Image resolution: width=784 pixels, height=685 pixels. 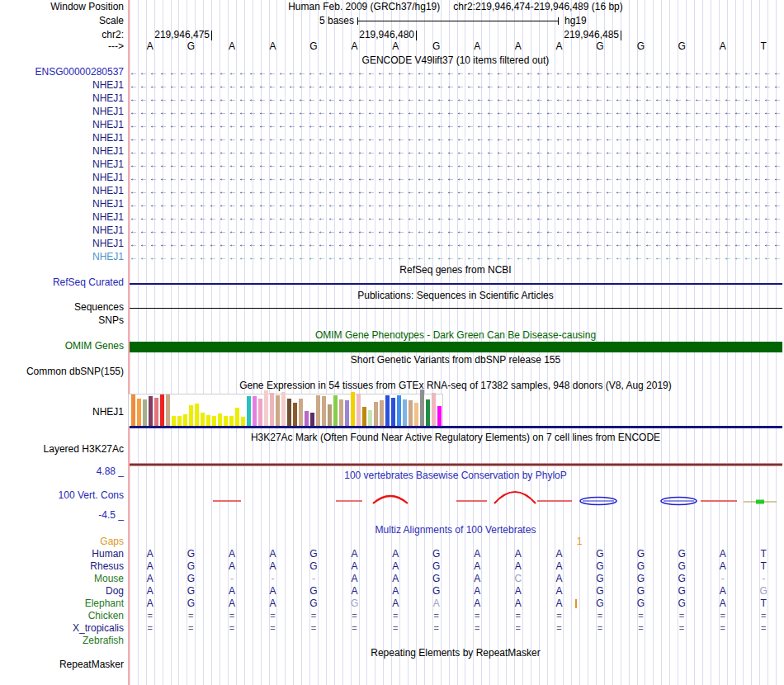 I want to click on h3k27ac-signal-band, so click(x=456, y=465).